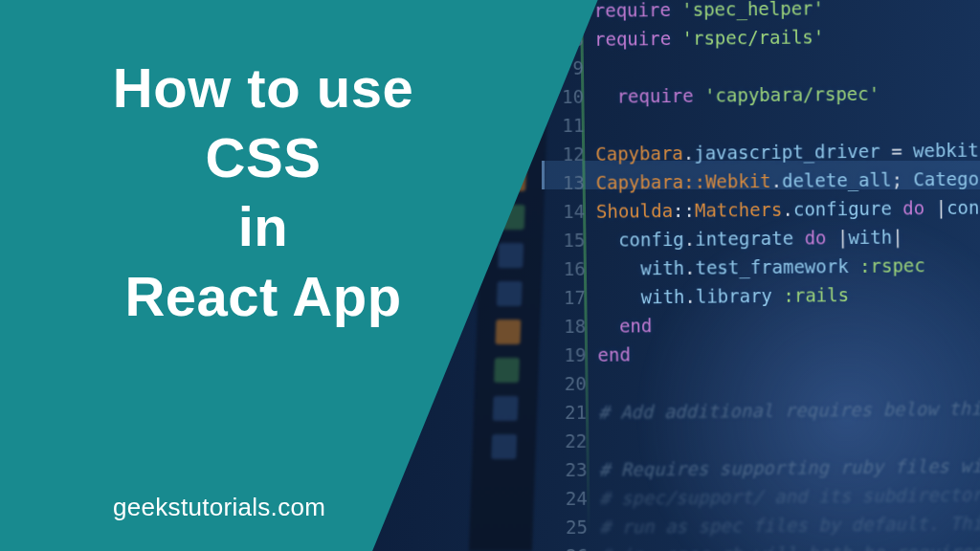 This screenshot has height=551, width=980. What do you see at coordinates (219, 507) in the screenshot?
I see `site-credit: geekstutorials.com` at bounding box center [219, 507].